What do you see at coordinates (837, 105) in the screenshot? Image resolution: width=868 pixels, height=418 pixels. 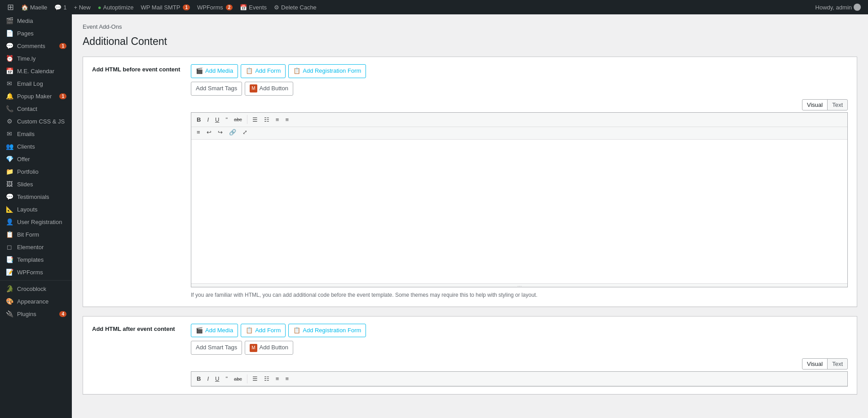 I see `before-text-tab: Text` at bounding box center [837, 105].